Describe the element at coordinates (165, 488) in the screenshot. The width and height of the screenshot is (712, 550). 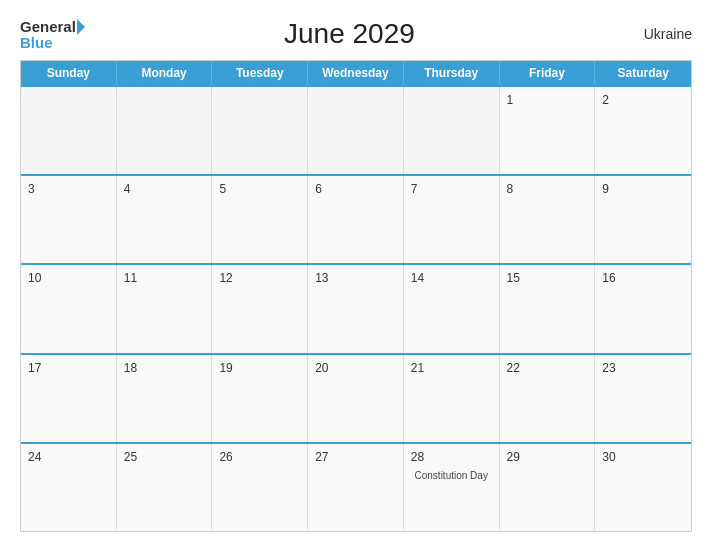
I see `calendar-cell: 25` at that location.